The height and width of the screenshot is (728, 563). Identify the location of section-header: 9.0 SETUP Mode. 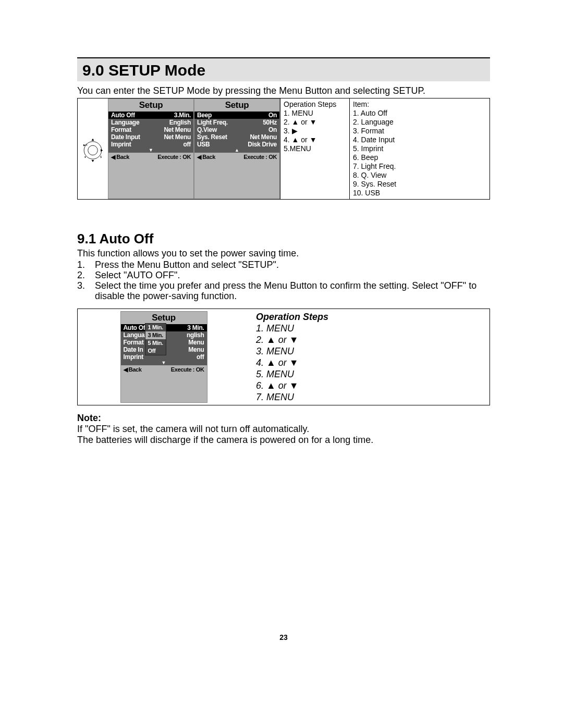
(284, 69).